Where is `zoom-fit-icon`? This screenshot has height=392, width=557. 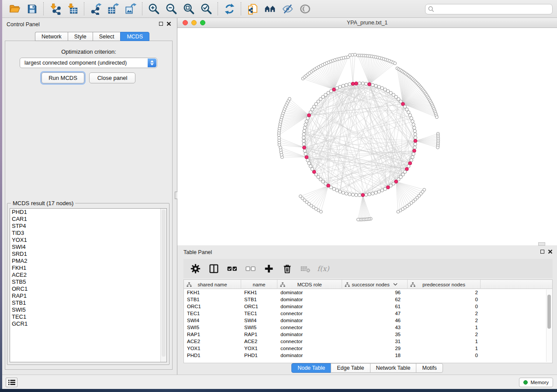 zoom-fit-icon is located at coordinates (189, 9).